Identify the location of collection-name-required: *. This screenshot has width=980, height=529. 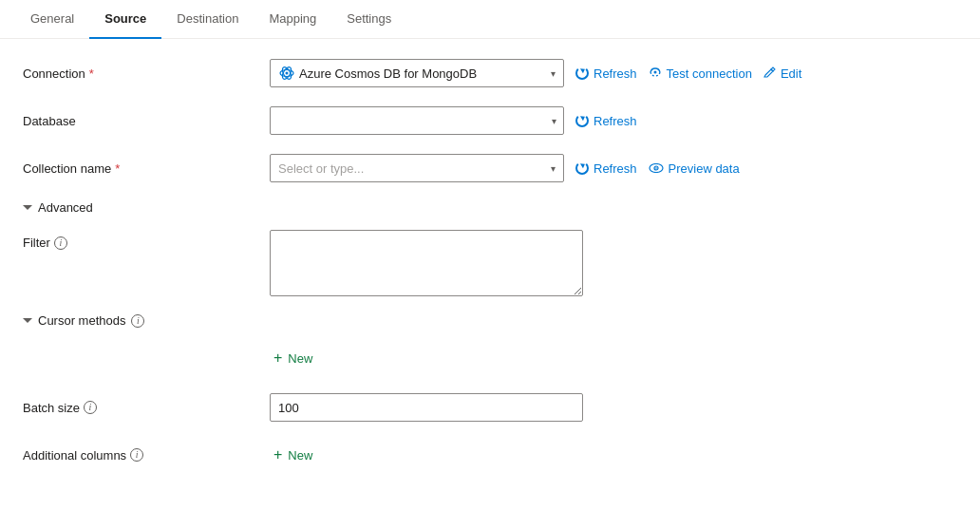
(118, 169).